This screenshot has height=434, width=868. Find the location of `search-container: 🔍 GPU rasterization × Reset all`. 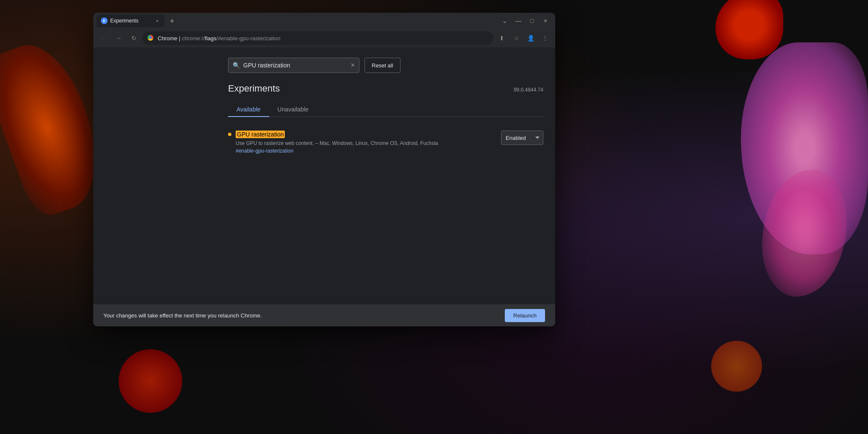

search-container: 🔍 GPU rasterization × Reset all is located at coordinates (386, 65).